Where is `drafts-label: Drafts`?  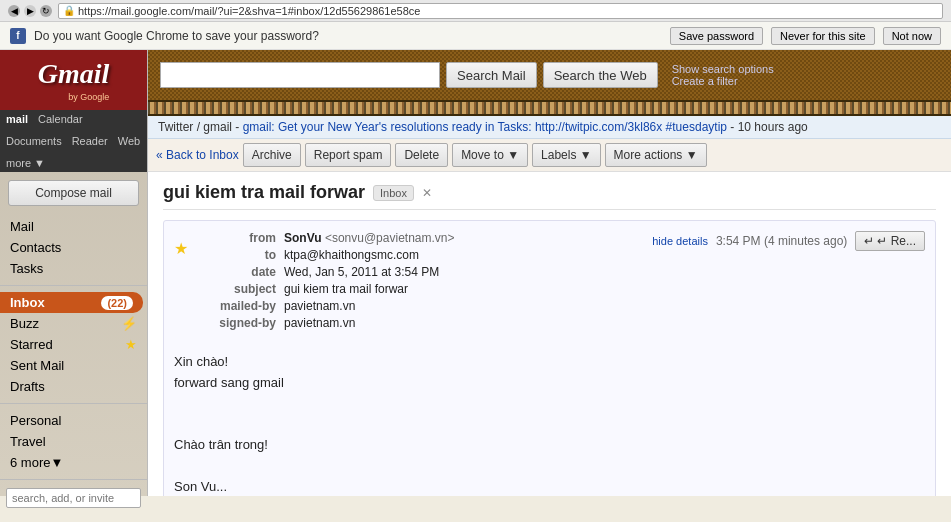 drafts-label: Drafts is located at coordinates (28, 386).